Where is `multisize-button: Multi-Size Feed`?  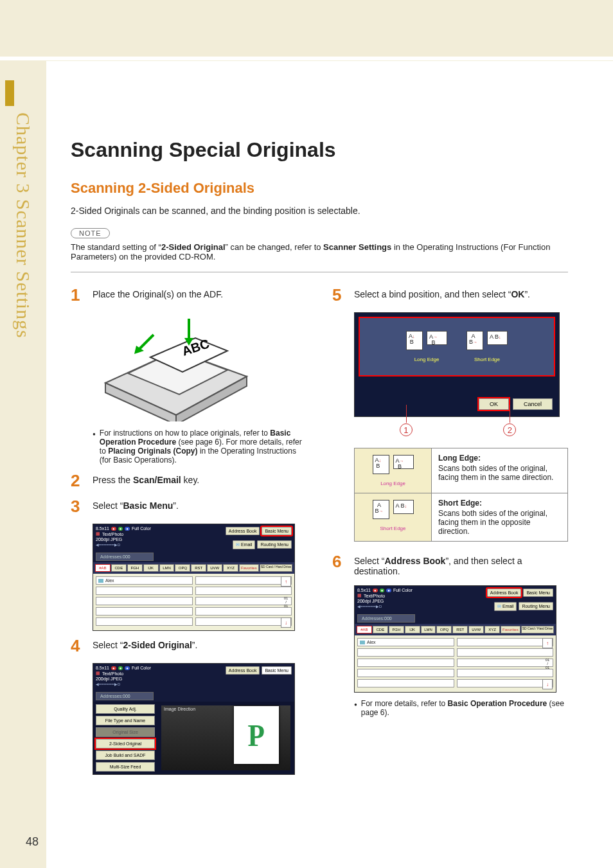 multisize-button: Multi-Size Feed is located at coordinates (125, 767).